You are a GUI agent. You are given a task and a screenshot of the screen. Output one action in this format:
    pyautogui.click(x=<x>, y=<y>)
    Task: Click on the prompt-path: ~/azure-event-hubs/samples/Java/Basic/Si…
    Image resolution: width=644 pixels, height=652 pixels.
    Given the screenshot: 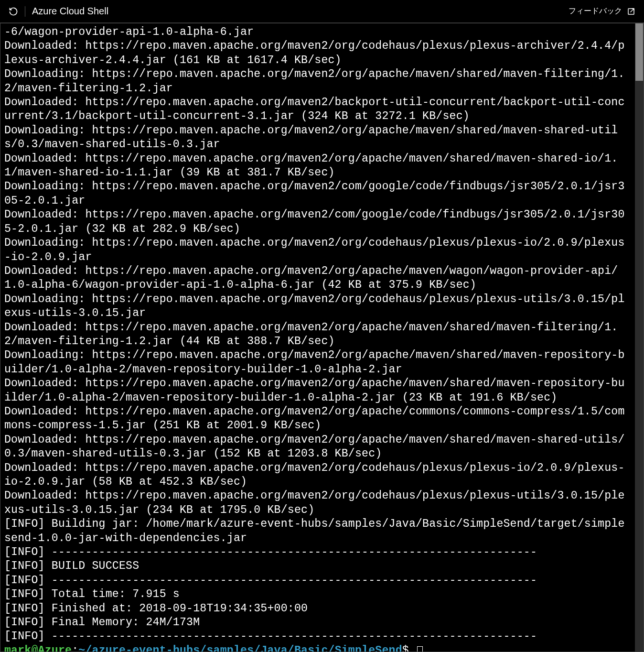 What is the action you would take?
    pyautogui.click(x=240, y=648)
    